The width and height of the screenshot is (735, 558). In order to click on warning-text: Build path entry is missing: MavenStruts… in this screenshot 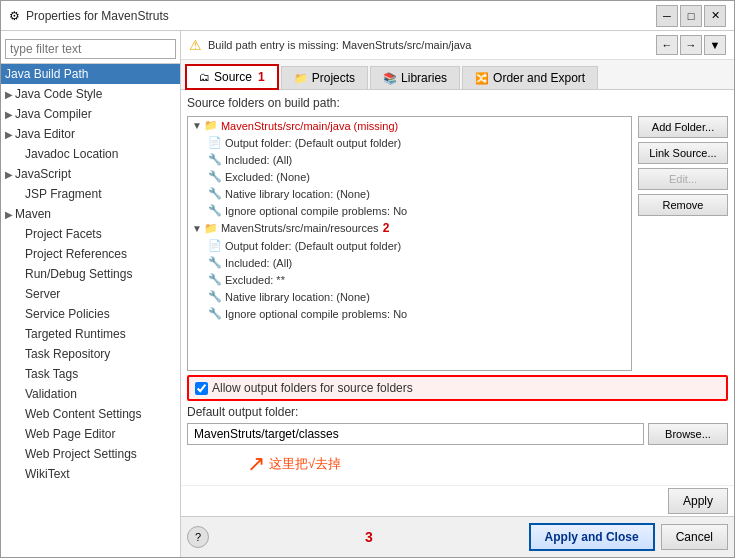, I will do `click(429, 45)`.